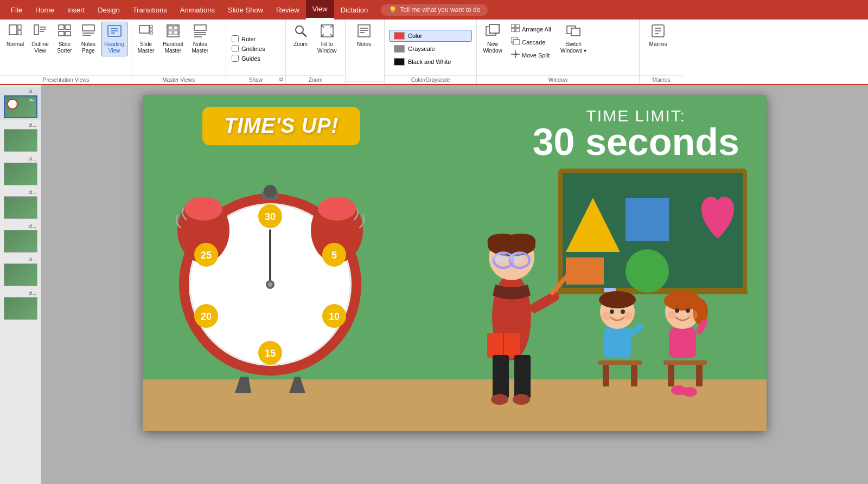 The width and height of the screenshot is (868, 484). Describe the element at coordinates (173, 33) in the screenshot. I see `handout-master-icon` at that location.